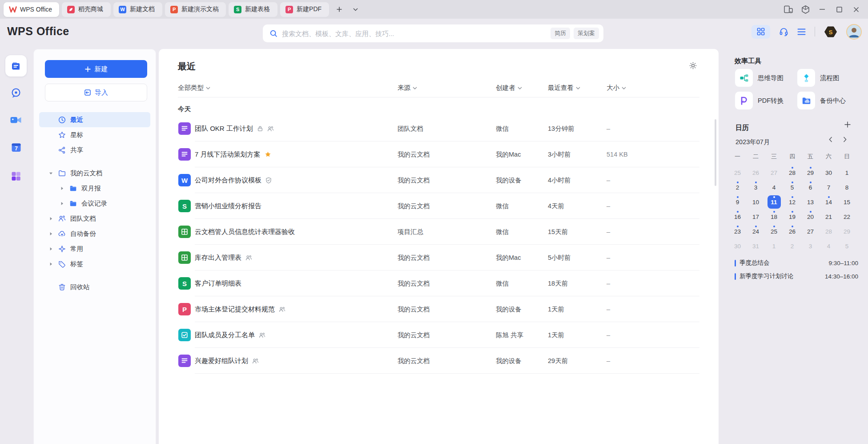 This screenshot has height=444, width=868. Describe the element at coordinates (305, 10) in the screenshot. I see `tab-5: P新建PDF` at that location.